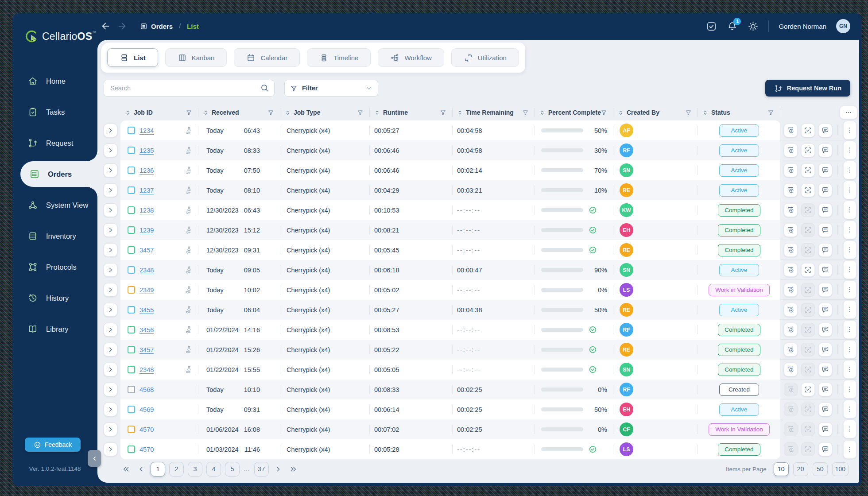  Describe the element at coordinates (94, 458) in the screenshot. I see `sidebar-collapse-handle` at that location.